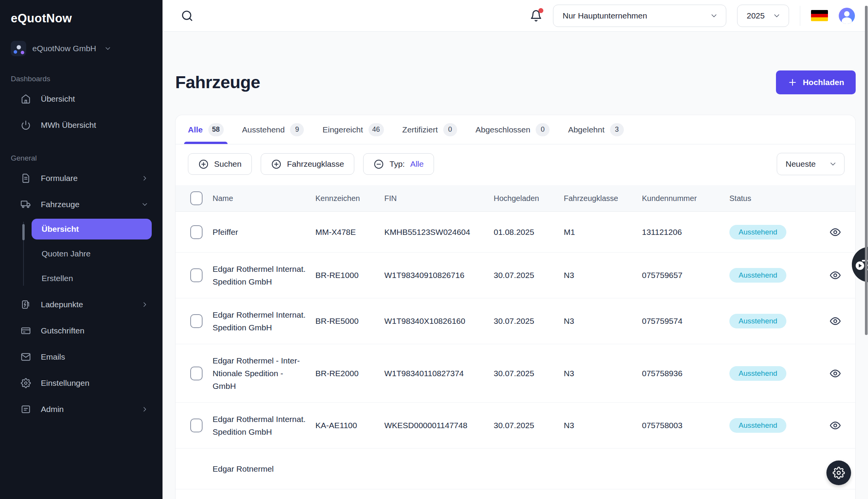  I want to click on cell-kennzeichen: BR-RE2000, so click(350, 373).